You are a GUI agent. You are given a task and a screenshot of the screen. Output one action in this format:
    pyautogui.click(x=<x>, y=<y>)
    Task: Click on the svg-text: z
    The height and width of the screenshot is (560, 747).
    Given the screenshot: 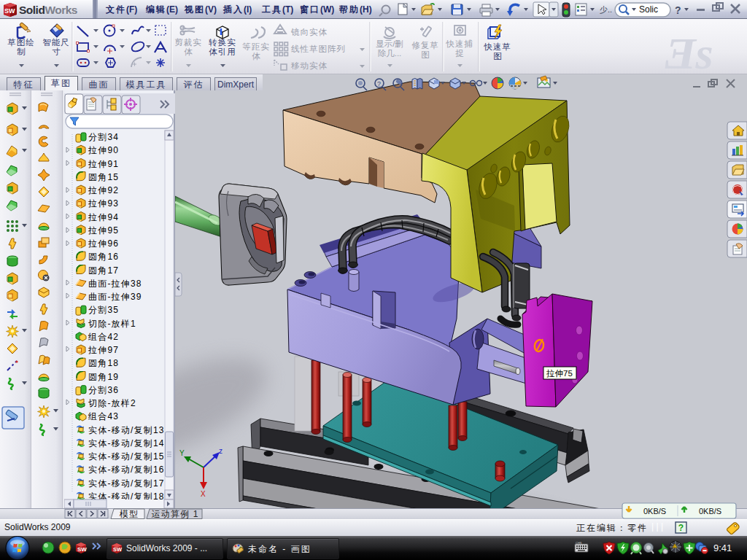 What is the action you would take?
    pyautogui.click(x=220, y=451)
    